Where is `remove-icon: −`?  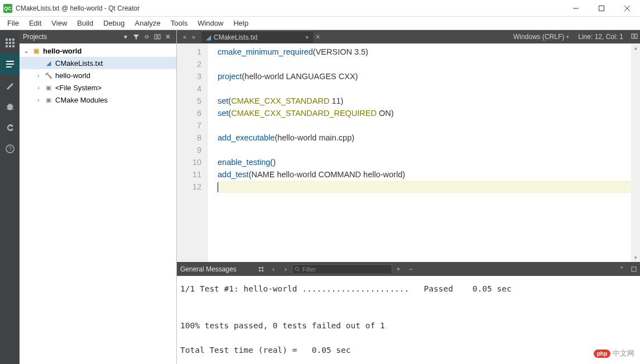 remove-icon: − is located at coordinates (411, 269).